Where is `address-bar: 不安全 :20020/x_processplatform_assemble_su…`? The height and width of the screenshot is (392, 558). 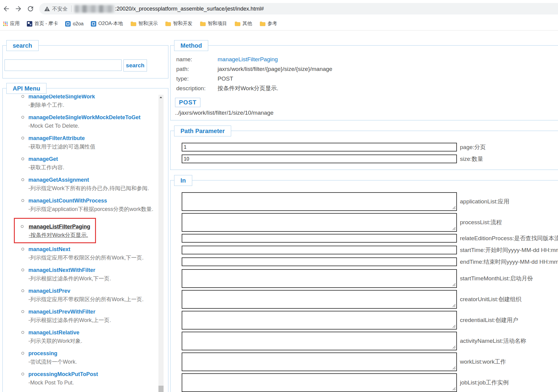 address-bar: 不安全 :20020/x_processplatform_assemble_su… is located at coordinates (299, 9).